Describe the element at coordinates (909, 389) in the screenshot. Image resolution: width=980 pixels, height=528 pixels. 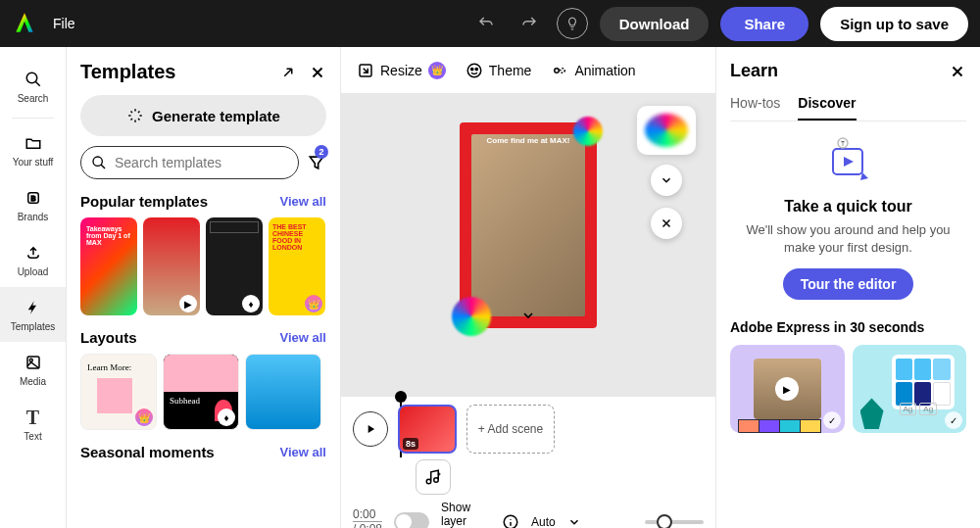
I see `video-thumb: AgAg ✓` at that location.